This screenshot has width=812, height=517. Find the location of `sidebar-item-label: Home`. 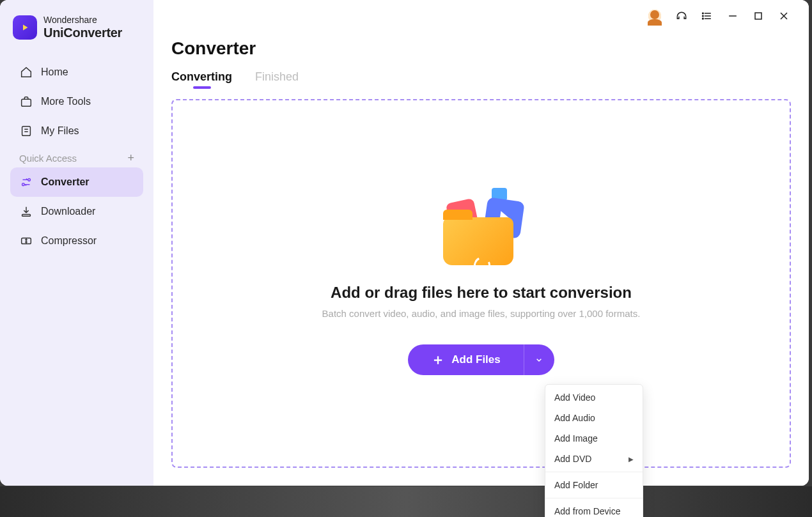

sidebar-item-label: Home is located at coordinates (55, 72).